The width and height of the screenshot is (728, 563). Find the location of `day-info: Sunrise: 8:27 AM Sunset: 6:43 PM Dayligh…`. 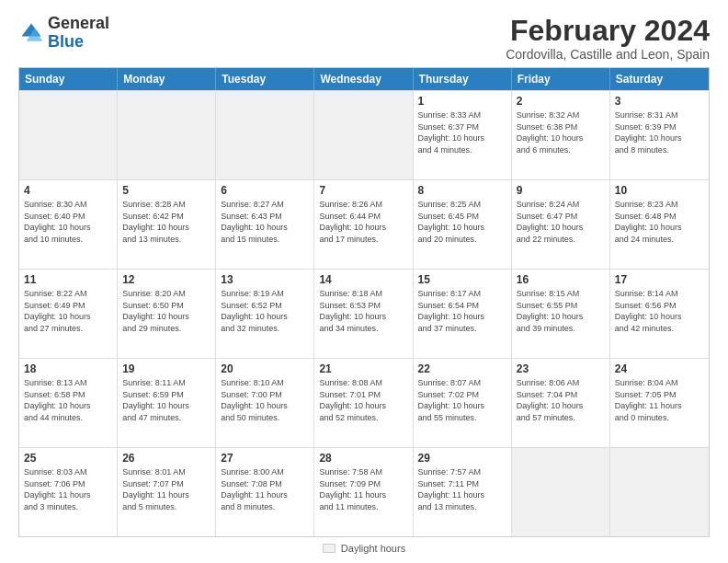

day-info: Sunrise: 8:27 AM Sunset: 6:43 PM Dayligh… is located at coordinates (265, 222).